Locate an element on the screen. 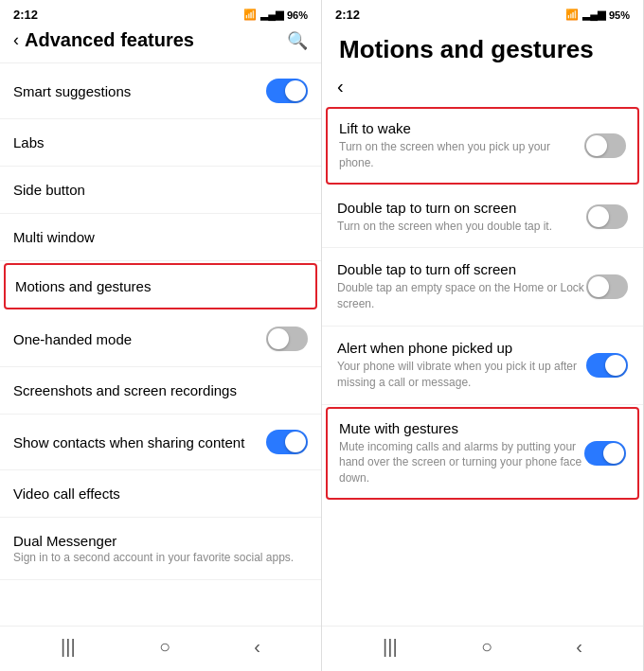 This screenshot has height=671, width=644. right-bottom-nav: ||| ○ ‹ is located at coordinates (483, 648).